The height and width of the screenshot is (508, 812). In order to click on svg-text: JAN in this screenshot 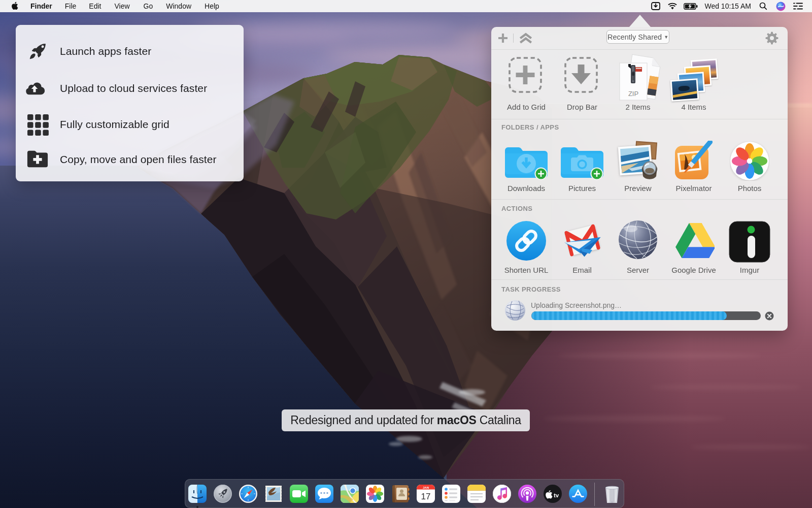, I will do `click(426, 488)`.